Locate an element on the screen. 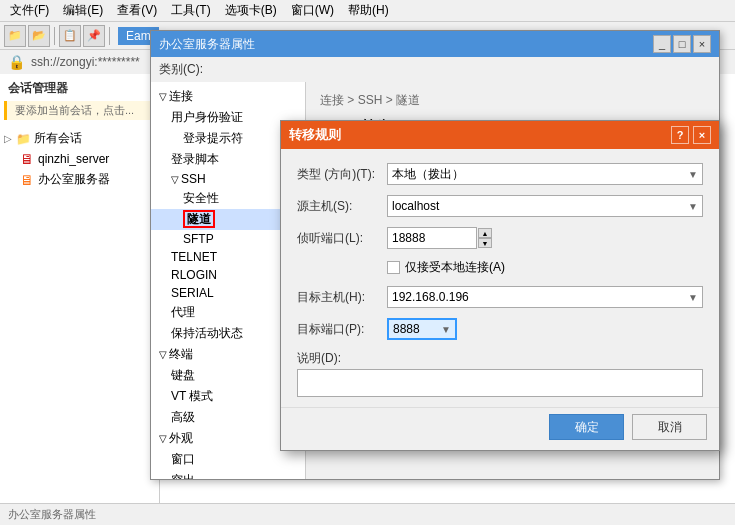 This screenshot has width=735, height=525. type-label: 类型 (方向)(T): is located at coordinates (342, 174).